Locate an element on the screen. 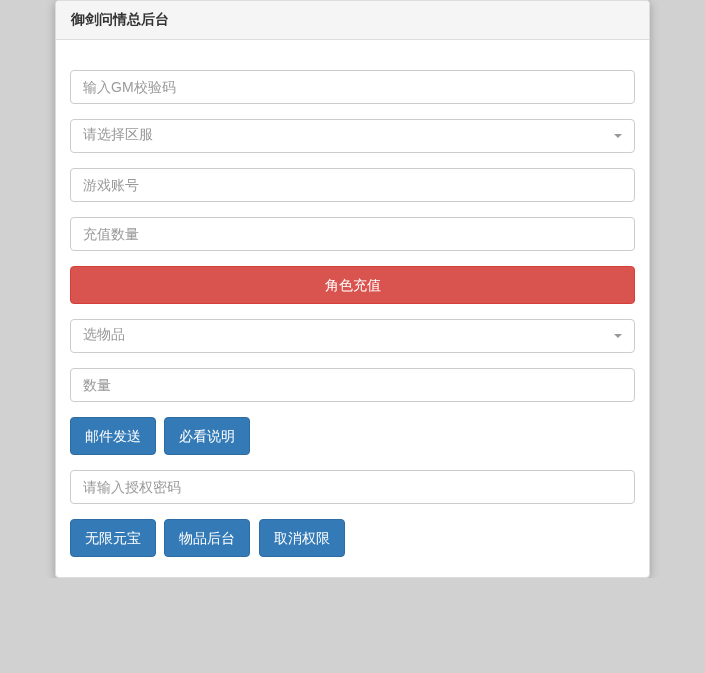  must-read-button: 必看说明 is located at coordinates (207, 436).